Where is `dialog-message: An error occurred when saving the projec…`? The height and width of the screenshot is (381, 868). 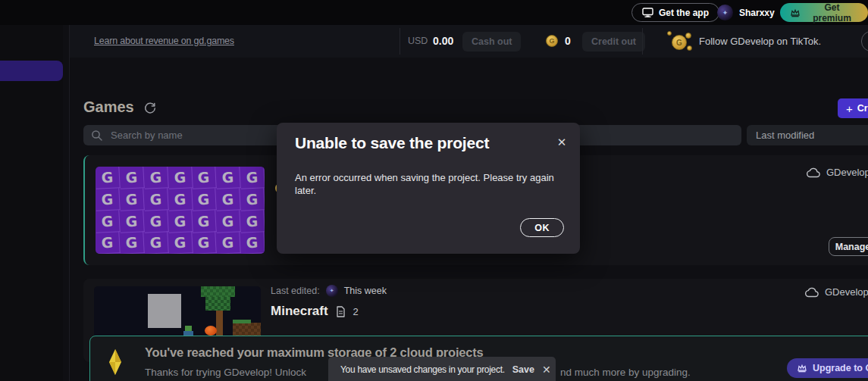 dialog-message: An error occurred when saving the projec… is located at coordinates (431, 184).